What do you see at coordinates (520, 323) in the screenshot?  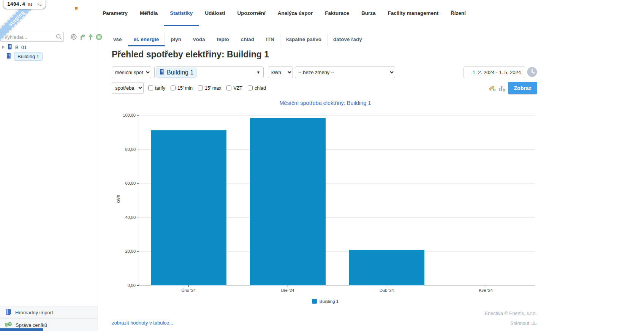 I see `download-label: Stáhnout` at bounding box center [520, 323].